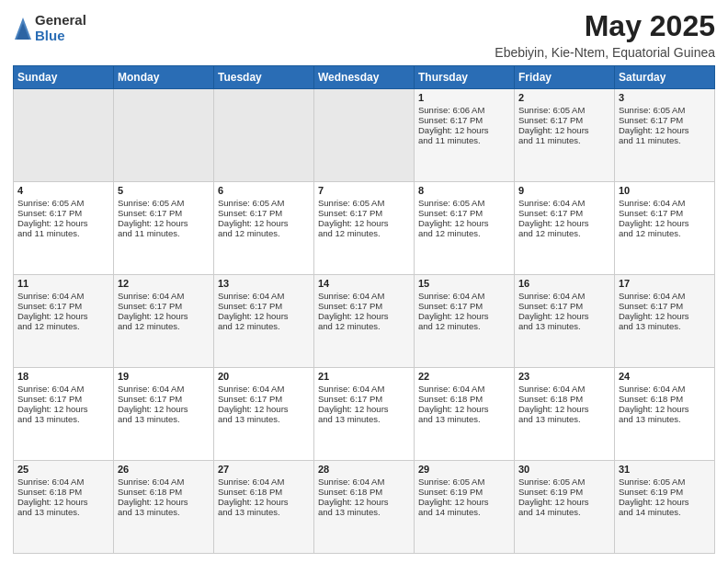 Image resolution: width=728 pixels, height=563 pixels. I want to click on day-number: 10, so click(665, 190).